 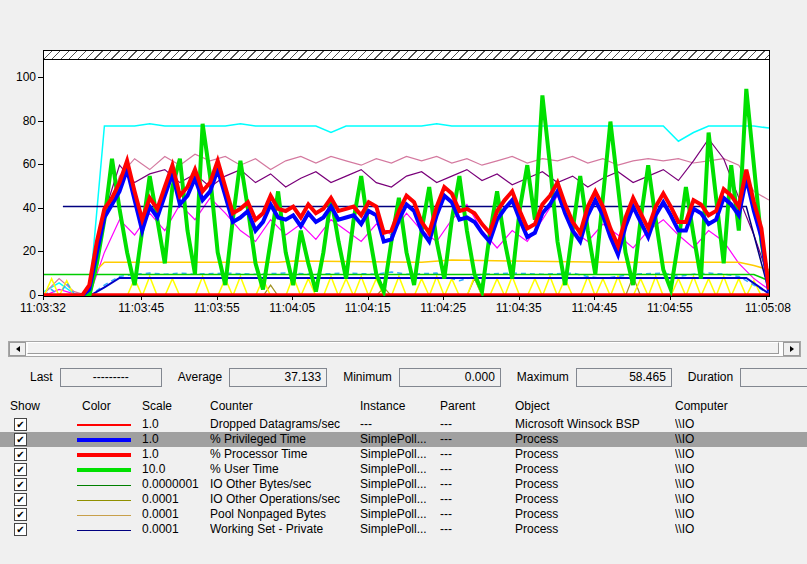 What do you see at coordinates (792, 349) in the screenshot?
I see `right-arrow-icon` at bounding box center [792, 349].